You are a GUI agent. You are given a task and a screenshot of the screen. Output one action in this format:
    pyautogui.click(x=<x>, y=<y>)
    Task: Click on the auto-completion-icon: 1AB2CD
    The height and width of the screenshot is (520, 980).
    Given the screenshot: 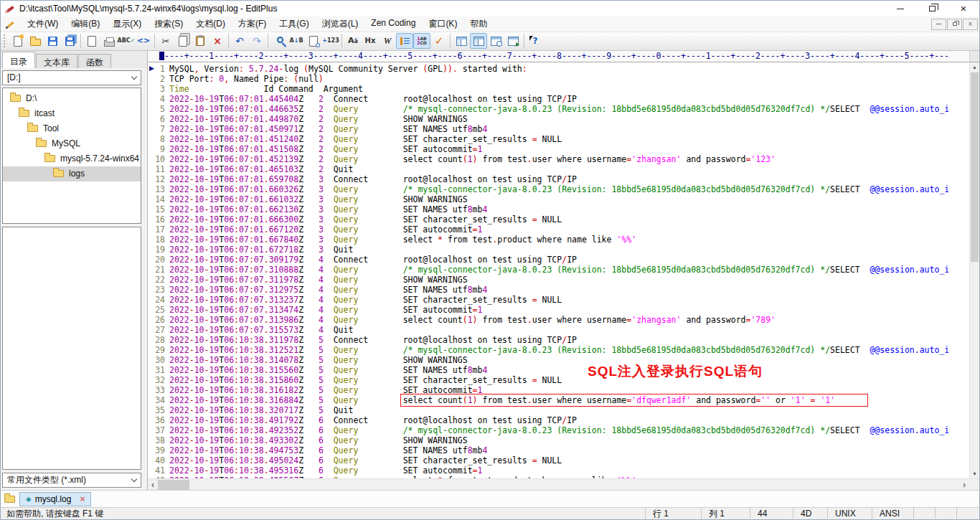 What is the action you would take?
    pyautogui.click(x=422, y=41)
    